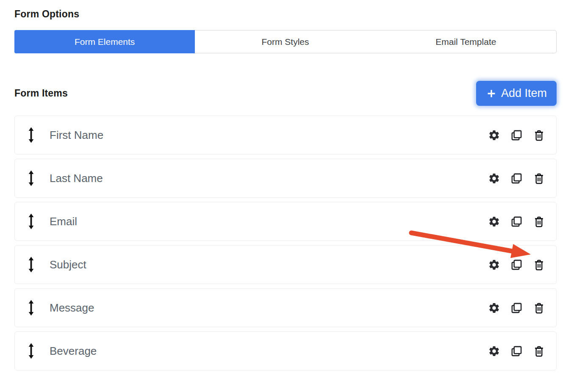 The width and height of the screenshot is (571, 392). What do you see at coordinates (285, 41) in the screenshot?
I see `tab-form-styles: Form Styles` at bounding box center [285, 41].